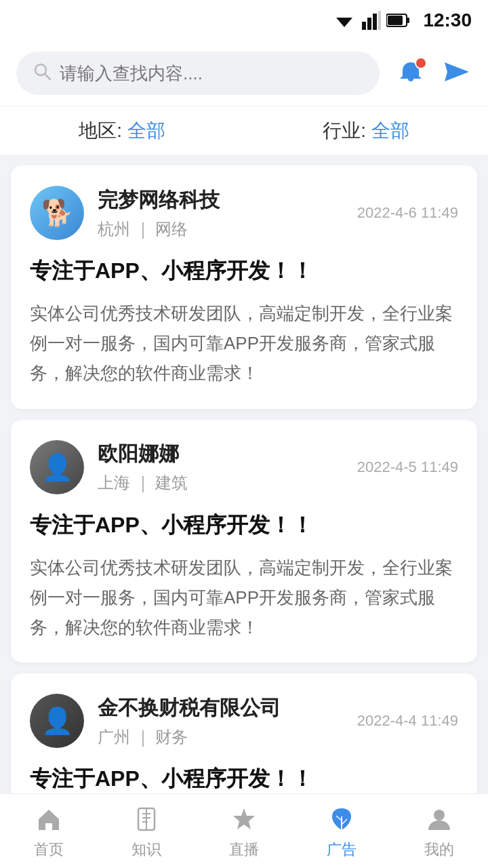 This screenshot has width=488, height=868. What do you see at coordinates (49, 819) in the screenshot?
I see `home-icon` at bounding box center [49, 819].